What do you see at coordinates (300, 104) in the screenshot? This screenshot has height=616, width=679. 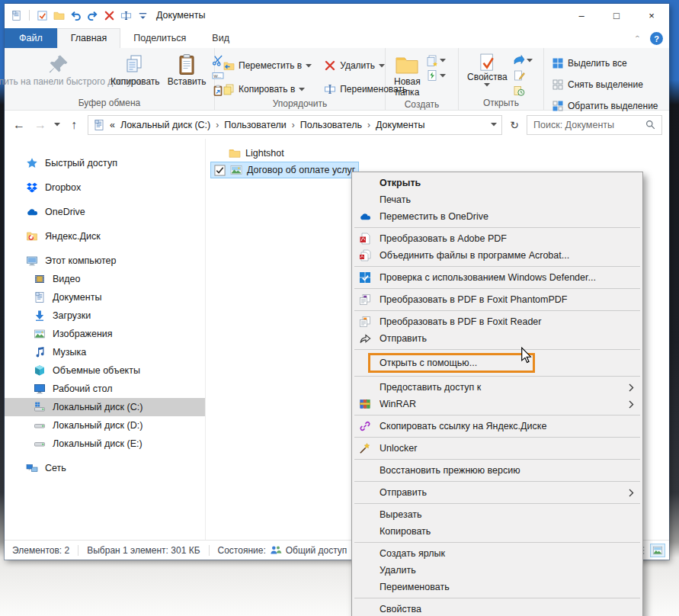 I see `group-label-organize: Упорядочить` at bounding box center [300, 104].